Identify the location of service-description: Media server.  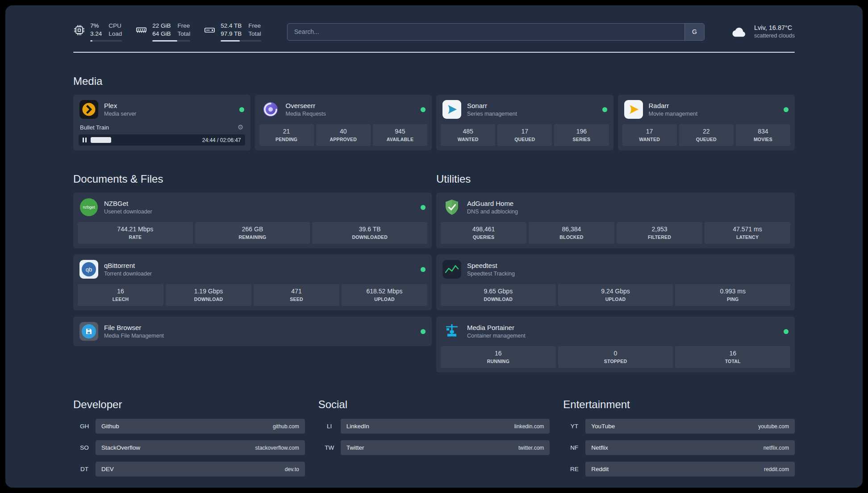
(120, 114).